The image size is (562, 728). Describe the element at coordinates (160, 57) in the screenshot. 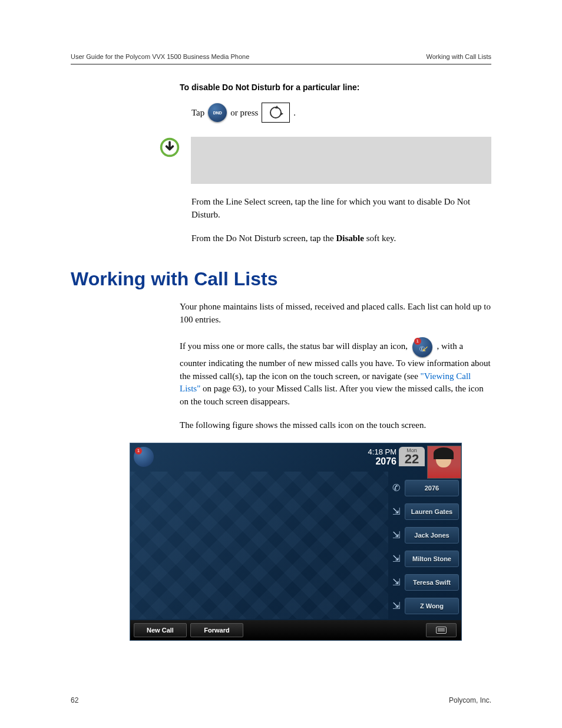

I see `header-left: User Guide for the Polycom VVX 1500 Busi…` at that location.